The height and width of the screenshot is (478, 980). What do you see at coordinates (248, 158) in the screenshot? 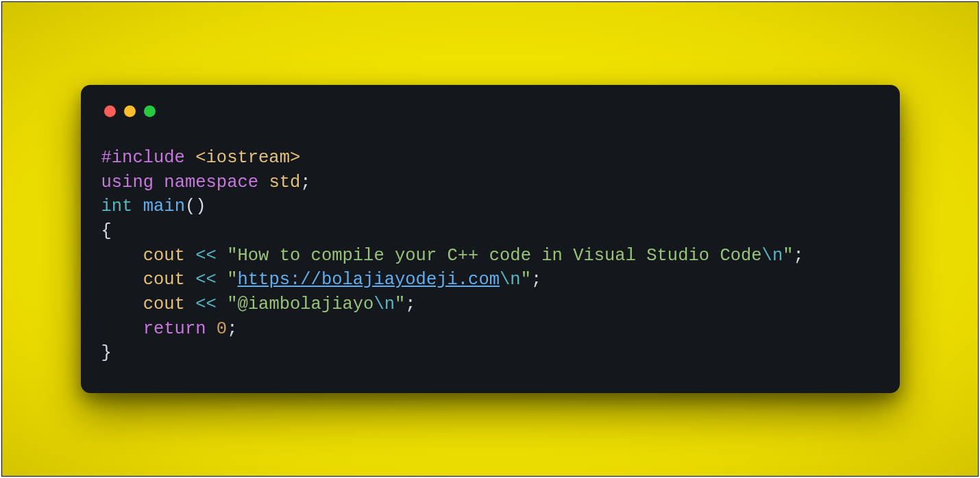
I see `header-name: <iostream>` at bounding box center [248, 158].